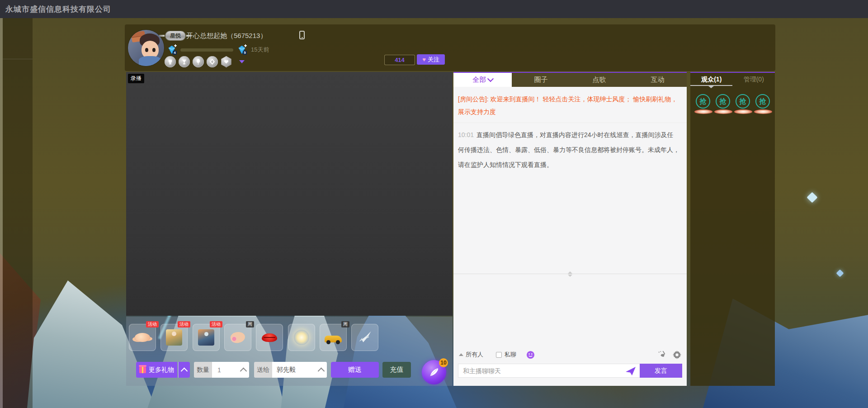 This screenshot has height=408, width=868. Describe the element at coordinates (365, 337) in the screenshot. I see `gift-slot-airplane` at that location.